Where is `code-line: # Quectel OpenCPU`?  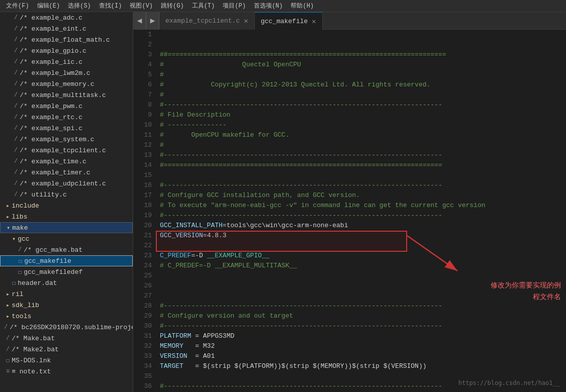 code-line: # Quectel OpenCPU is located at coordinates (363, 65).